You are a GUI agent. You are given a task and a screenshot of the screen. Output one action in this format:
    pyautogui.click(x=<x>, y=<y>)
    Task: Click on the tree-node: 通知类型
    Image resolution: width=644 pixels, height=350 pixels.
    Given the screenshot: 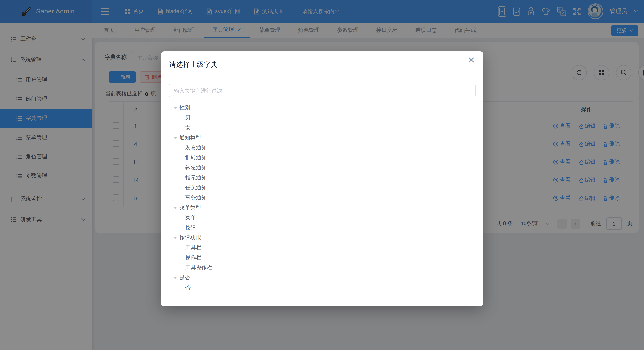 What is the action you would take?
    pyautogui.click(x=322, y=138)
    